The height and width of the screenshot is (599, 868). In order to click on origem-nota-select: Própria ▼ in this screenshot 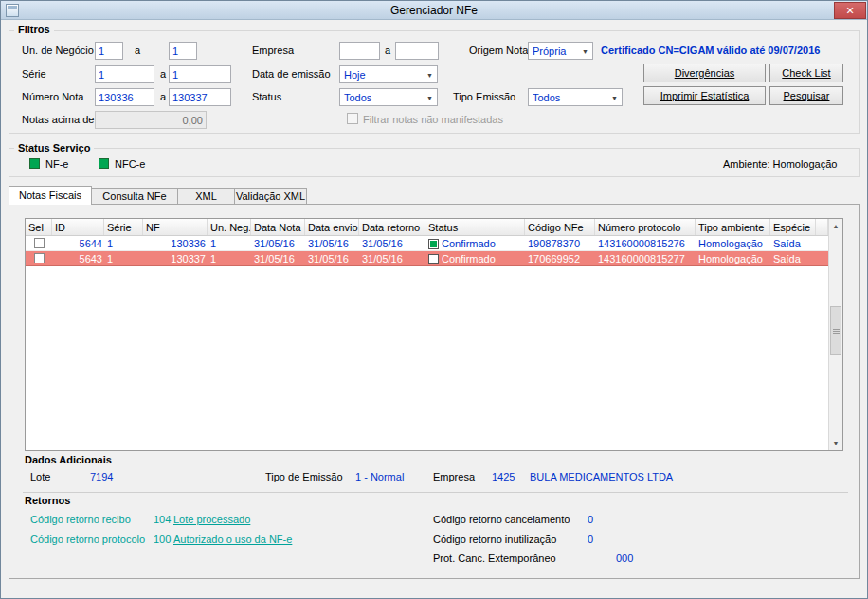, I will do `click(561, 51)`.